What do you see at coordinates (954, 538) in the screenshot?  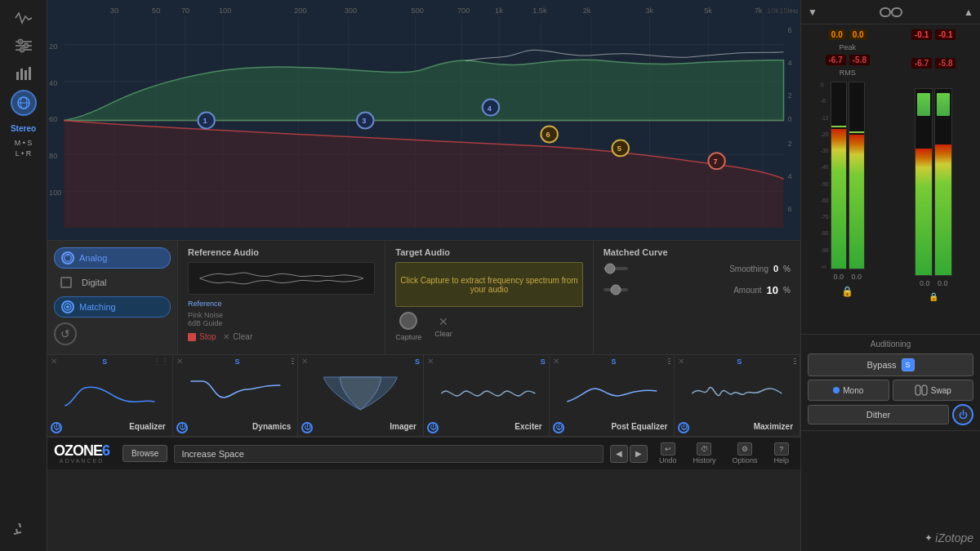 I see `izotope-label: iZotope` at bounding box center [954, 538].